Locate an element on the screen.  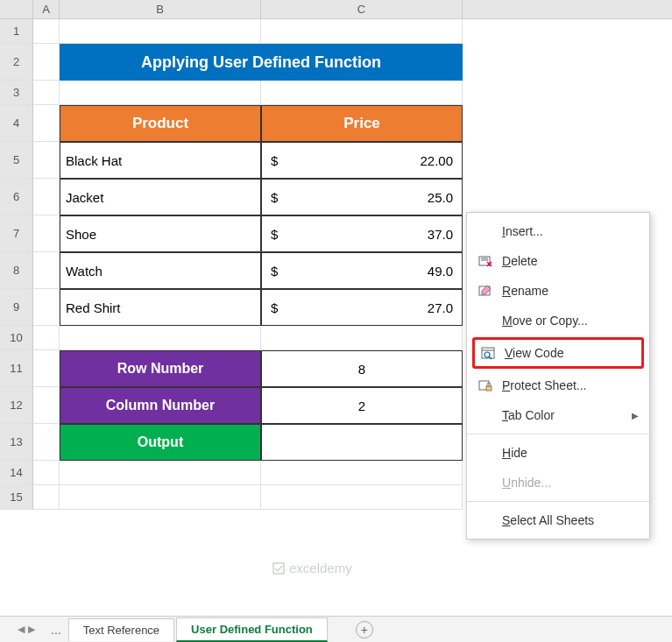
price-value: 22.00 is located at coordinates (436, 161).